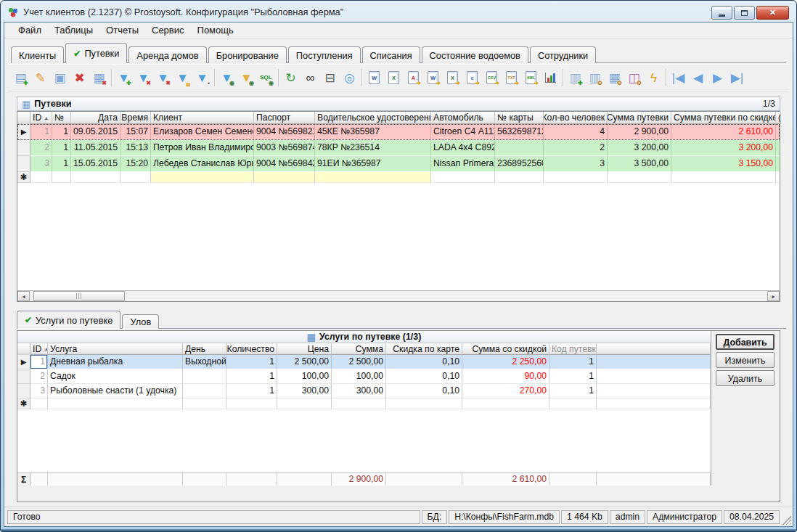 The height and width of the screenshot is (532, 797). What do you see at coordinates (639, 132) in the screenshot?
I see `table-cell: 2 900,00` at bounding box center [639, 132].